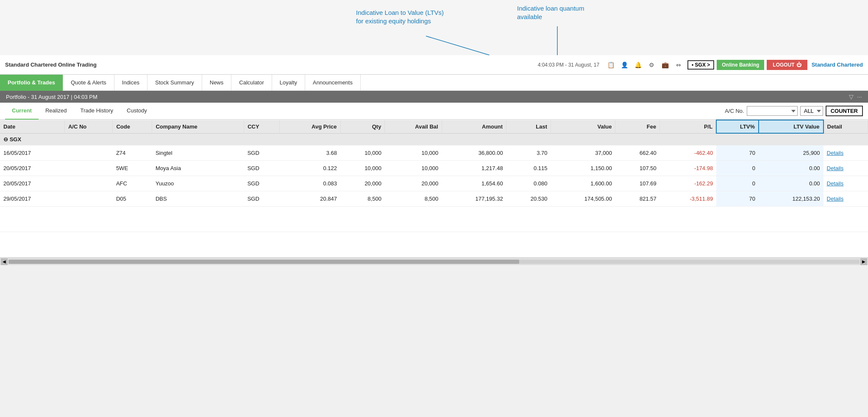 This screenshot has width=868, height=417. What do you see at coordinates (310, 168) in the screenshot?
I see `cell-avgprice: 0.122` at bounding box center [310, 168].